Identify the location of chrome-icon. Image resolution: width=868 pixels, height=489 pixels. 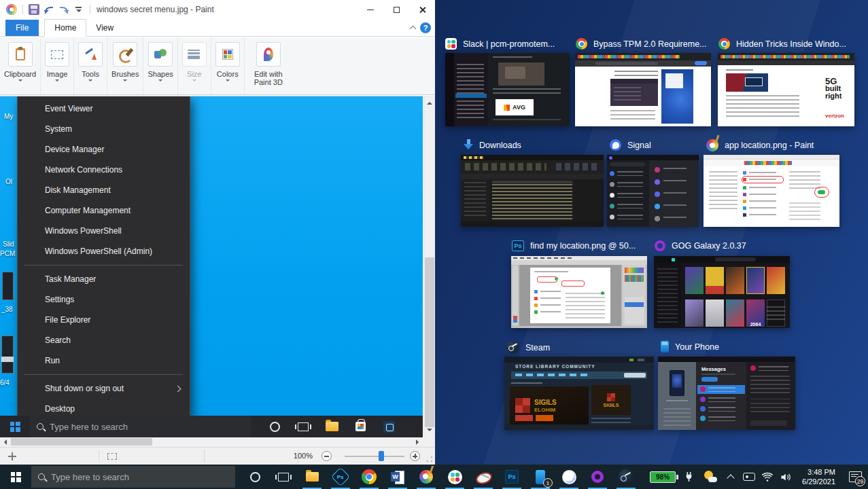
(369, 477).